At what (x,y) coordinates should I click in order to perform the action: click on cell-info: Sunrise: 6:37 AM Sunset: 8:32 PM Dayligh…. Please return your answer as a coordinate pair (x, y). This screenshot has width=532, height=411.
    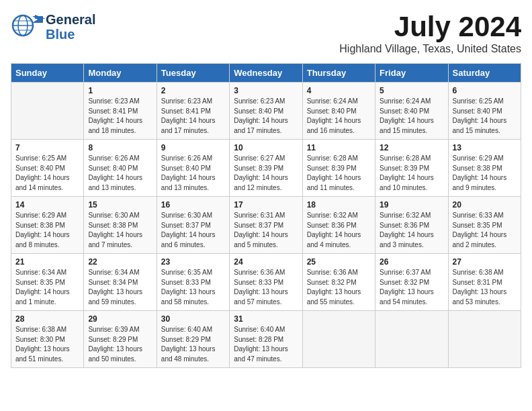
    Looking at the image, I should click on (411, 287).